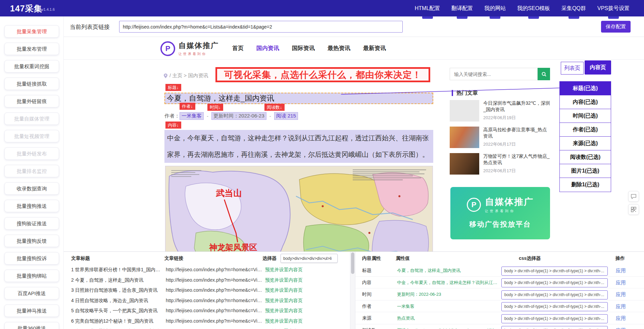 The width and height of the screenshot is (644, 329). Describe the element at coordinates (32, 258) in the screenshot. I see `sidebar-item: 批量搜狗投诉` at that location.